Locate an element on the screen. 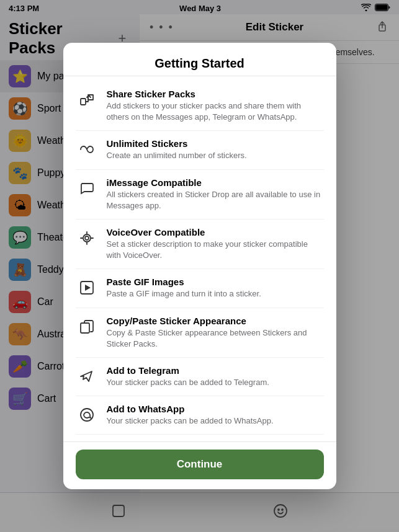 This screenshot has height=532, width=399. feature-unlimited-text: Unlimited Stickers Create an unlimited n… is located at coordinates (215, 150).